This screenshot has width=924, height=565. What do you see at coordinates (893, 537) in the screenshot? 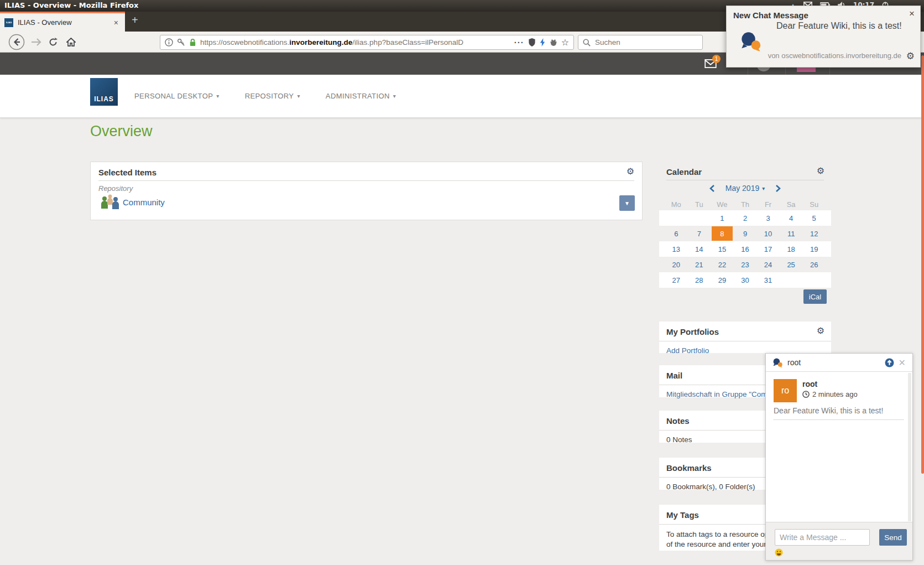
I see `send-button: Send` at bounding box center [893, 537].